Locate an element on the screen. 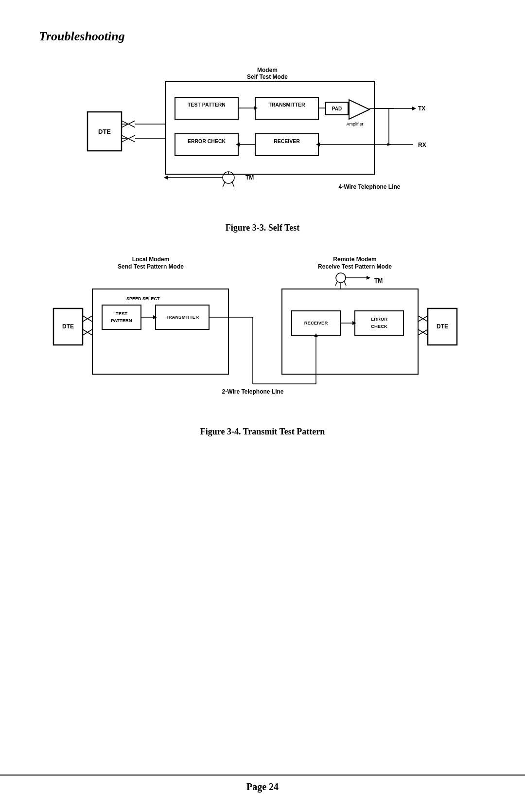  svg-text: CHECK is located at coordinates (379, 326).